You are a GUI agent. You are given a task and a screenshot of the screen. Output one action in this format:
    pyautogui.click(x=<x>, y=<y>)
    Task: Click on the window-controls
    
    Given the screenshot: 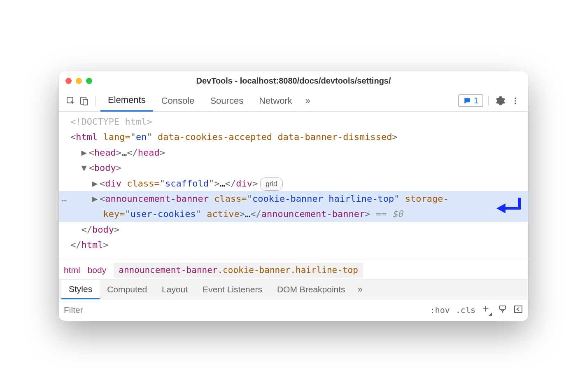 What is the action you would take?
    pyautogui.click(x=79, y=81)
    